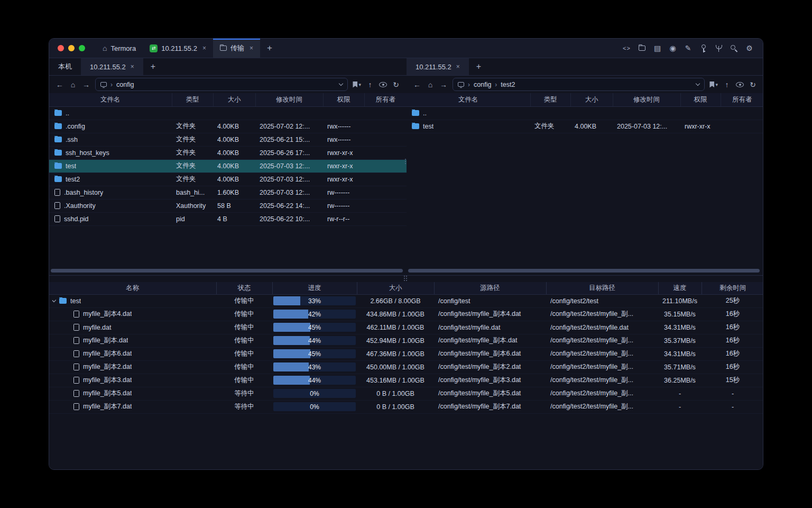 The image size is (812, 508). Describe the element at coordinates (627, 49) in the screenshot. I see `code-icon: <>` at that location.